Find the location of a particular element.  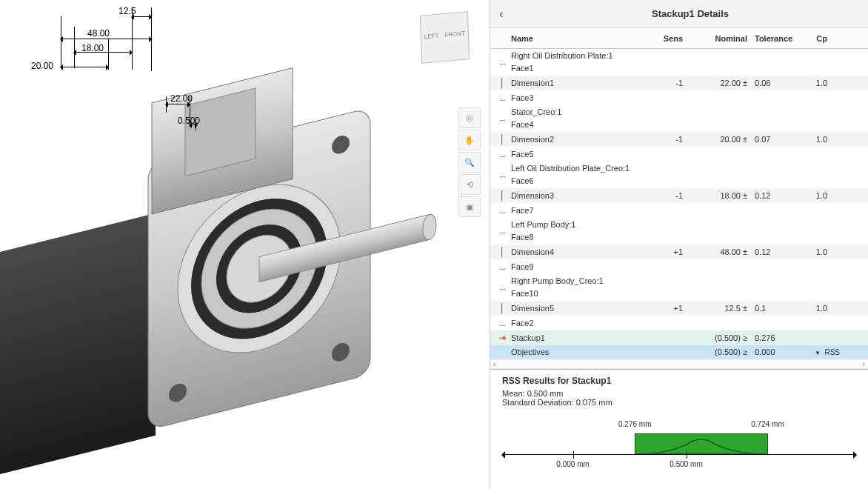

row-nominal: 20.00 ± is located at coordinates (720, 139).